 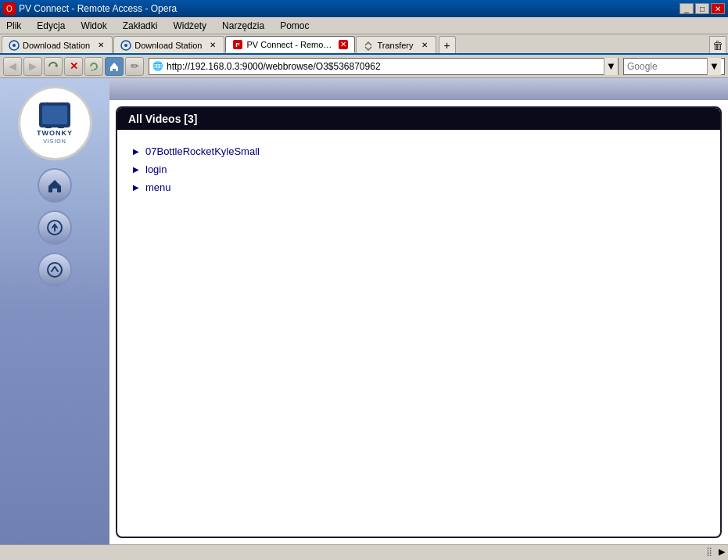 What do you see at coordinates (243, 26) in the screenshot?
I see `menu-narzedzia: Narzędzia` at bounding box center [243, 26].